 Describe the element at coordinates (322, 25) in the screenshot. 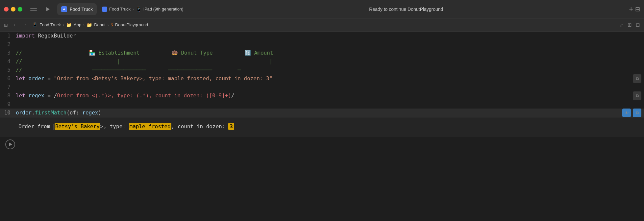

I see `breadcrumb-bar: ⊞ ‹ › 📱 Food Truck › 📁 App › 📁 Donut › 𝑆…` at that location.